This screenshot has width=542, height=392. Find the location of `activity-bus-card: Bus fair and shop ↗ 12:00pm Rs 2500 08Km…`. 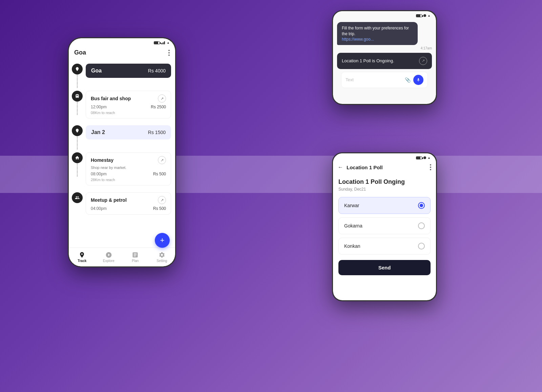

activity-bus-card: Bus fair and shop ↗ 12:00pm Rs 2500 08Km… is located at coordinates (128, 105).